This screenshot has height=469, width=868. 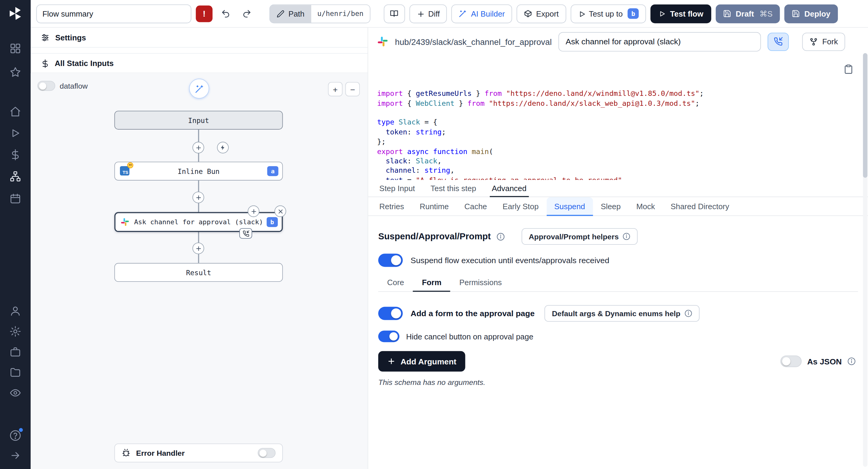 What do you see at coordinates (394, 13) in the screenshot?
I see `book-icon` at bounding box center [394, 13].